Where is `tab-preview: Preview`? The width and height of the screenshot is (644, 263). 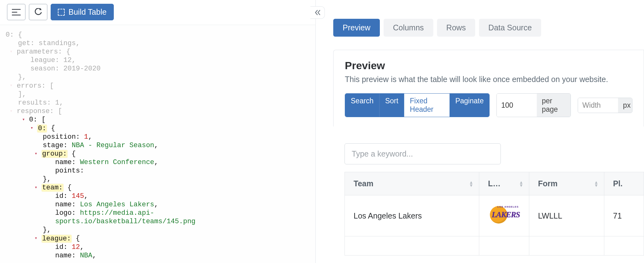 tab-preview: Preview is located at coordinates (356, 28).